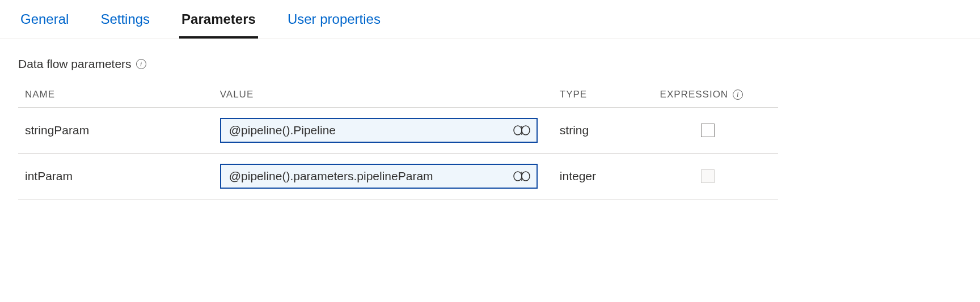 Image resolution: width=980 pixels, height=302 pixels. What do you see at coordinates (398, 130) in the screenshot?
I see `table-row: stringParam @pipeline().Pipeline string` at bounding box center [398, 130].